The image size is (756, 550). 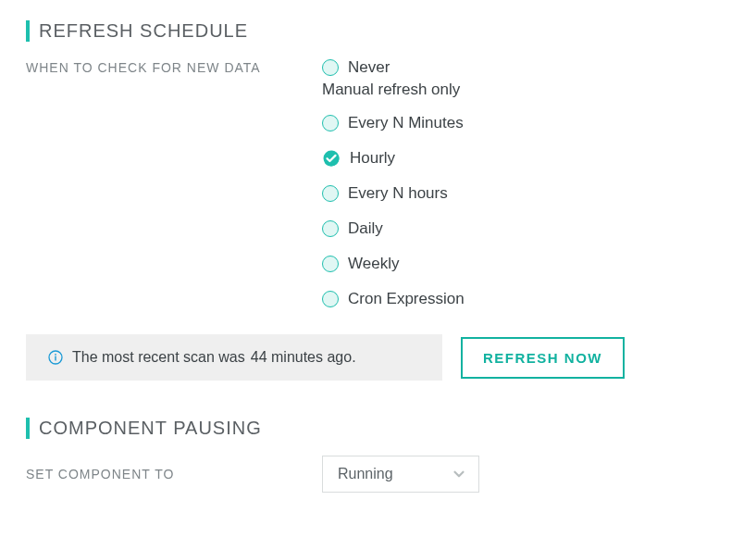 What do you see at coordinates (398, 194) in the screenshot?
I see `radio-label: Every N hours` at bounding box center [398, 194].